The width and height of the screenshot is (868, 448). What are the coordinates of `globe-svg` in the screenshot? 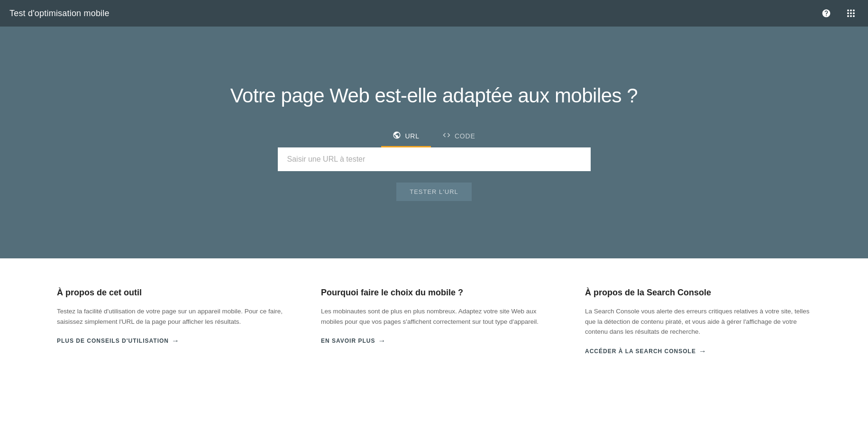 It's located at (397, 135).